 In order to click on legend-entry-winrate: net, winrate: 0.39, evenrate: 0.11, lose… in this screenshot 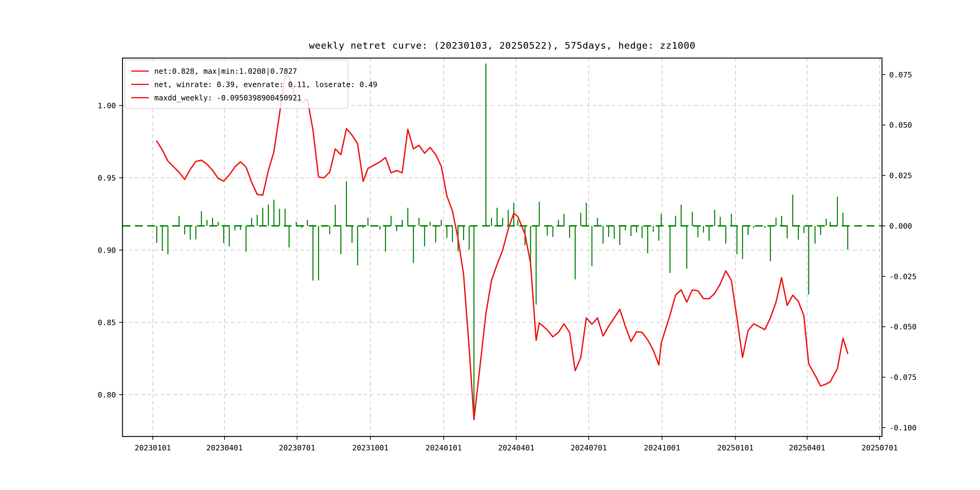, I will do `click(237, 84)`.